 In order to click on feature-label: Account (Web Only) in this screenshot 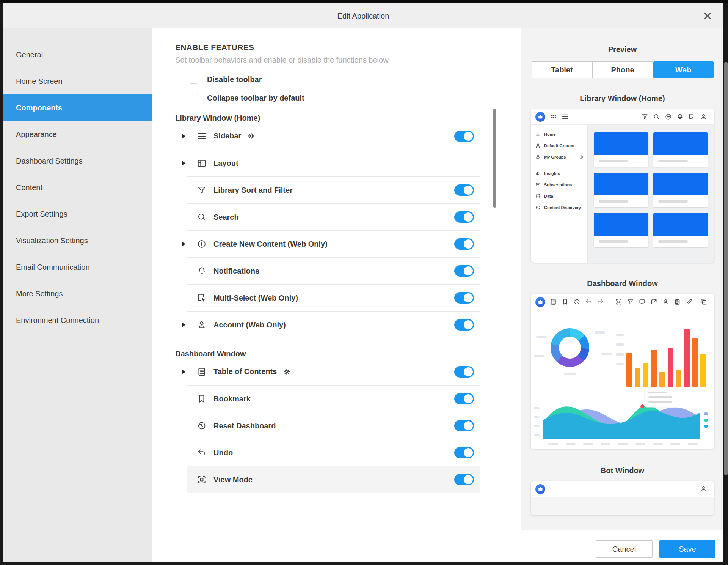, I will do `click(249, 325)`.